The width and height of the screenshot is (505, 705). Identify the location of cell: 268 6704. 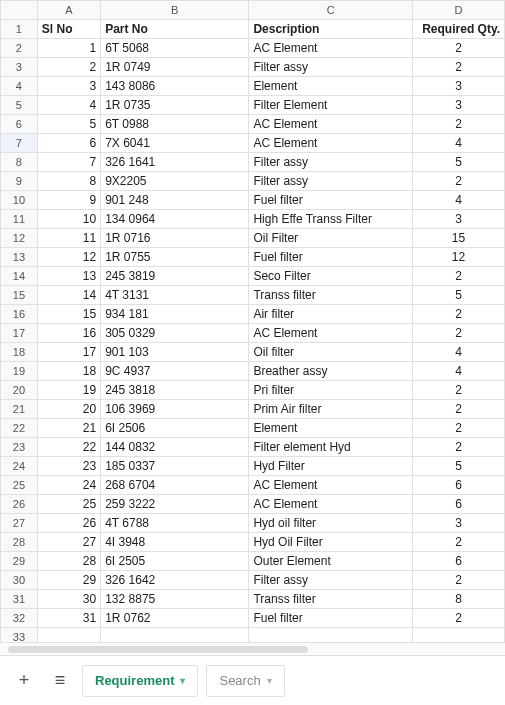
(175, 486).